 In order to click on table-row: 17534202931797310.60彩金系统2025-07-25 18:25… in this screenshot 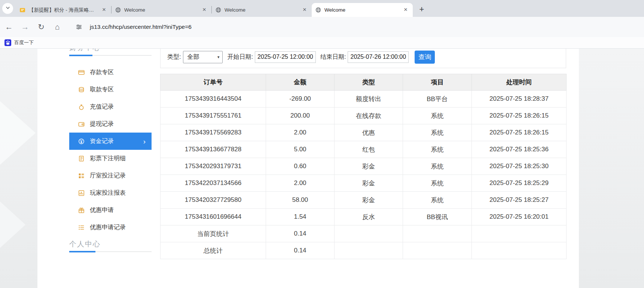, I will do `click(364, 166)`.